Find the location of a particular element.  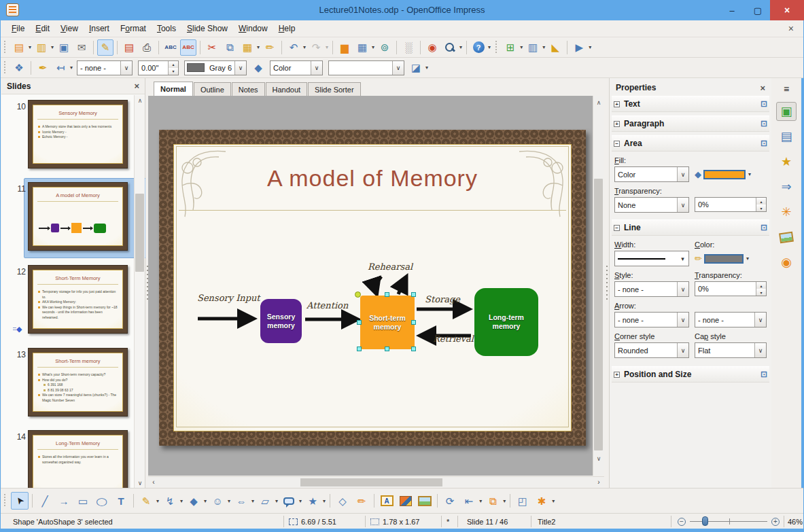

help-button: ? is located at coordinates (478, 48).